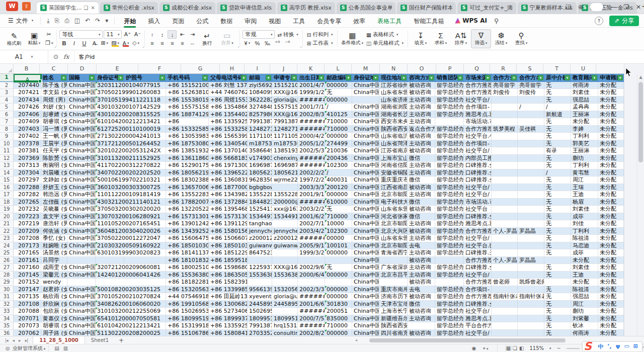 The height and width of the screenshot is (352, 644). What do you see at coordinates (187, 217) in the screenshot?
I see `grid-cell: +86 15731301` at bounding box center [187, 217].